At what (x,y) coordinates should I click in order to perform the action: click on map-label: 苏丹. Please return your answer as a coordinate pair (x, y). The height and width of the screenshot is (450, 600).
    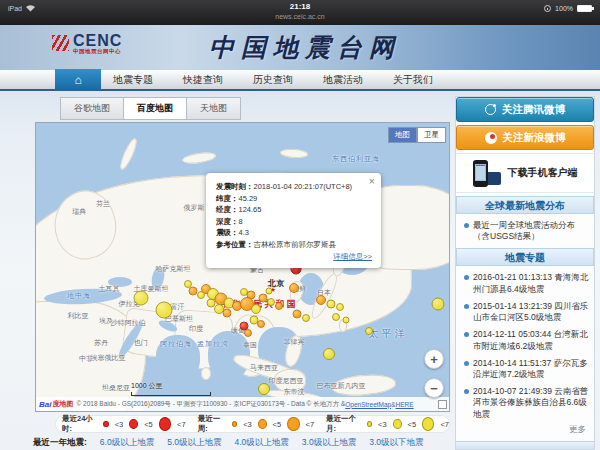
    Looking at the image, I should click on (101, 343).